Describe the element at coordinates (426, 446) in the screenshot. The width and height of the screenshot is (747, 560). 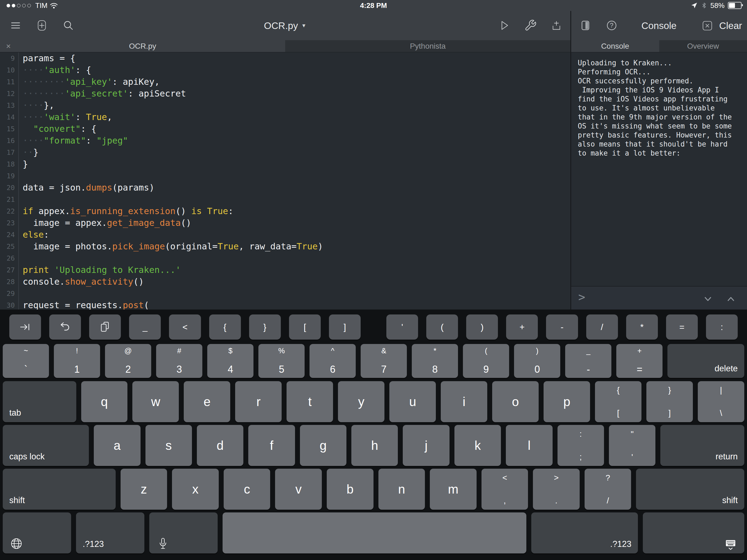
I see `key-j: j` at that location.